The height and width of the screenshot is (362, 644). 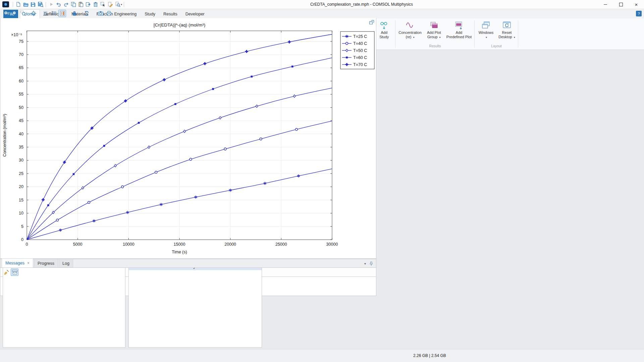 I want to click on ribbon-tab-developer: Developer, so click(x=195, y=14).